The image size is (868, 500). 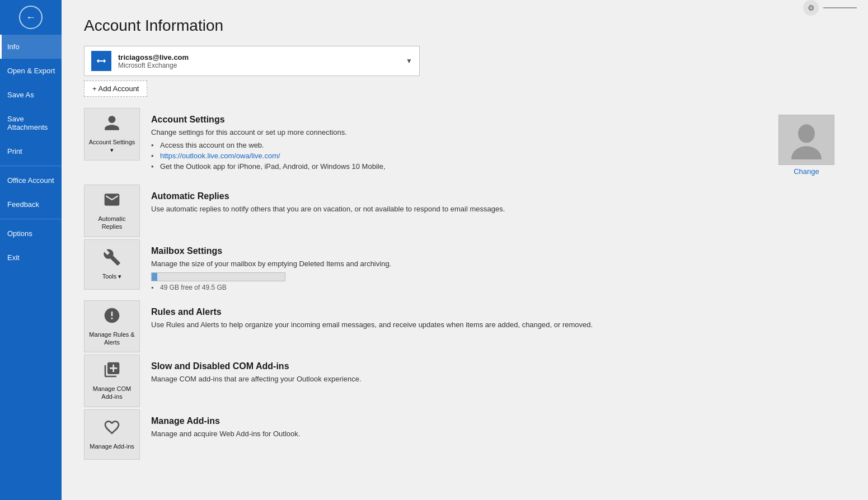 I want to click on account-settings-body: Account Settings Change settings for thi…, so click(x=459, y=143).